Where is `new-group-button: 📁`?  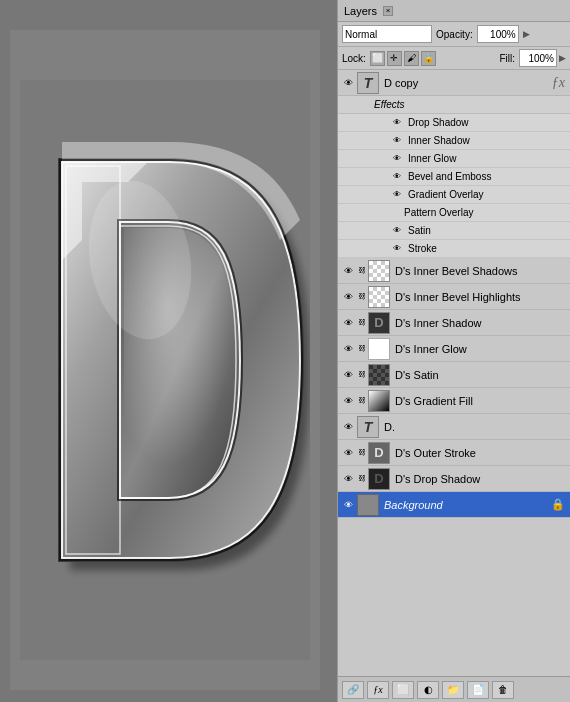 new-group-button: 📁 is located at coordinates (453, 690).